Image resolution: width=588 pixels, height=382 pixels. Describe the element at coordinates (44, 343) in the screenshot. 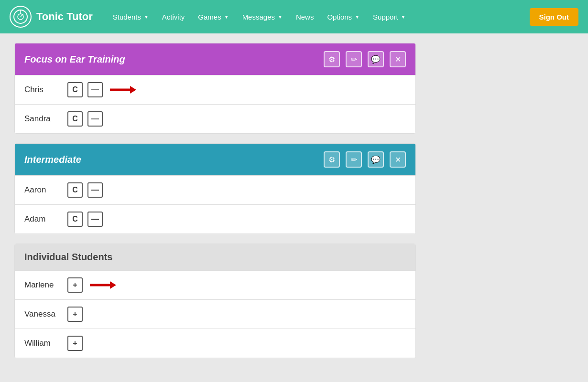

I see `student-name-william: William` at that location.